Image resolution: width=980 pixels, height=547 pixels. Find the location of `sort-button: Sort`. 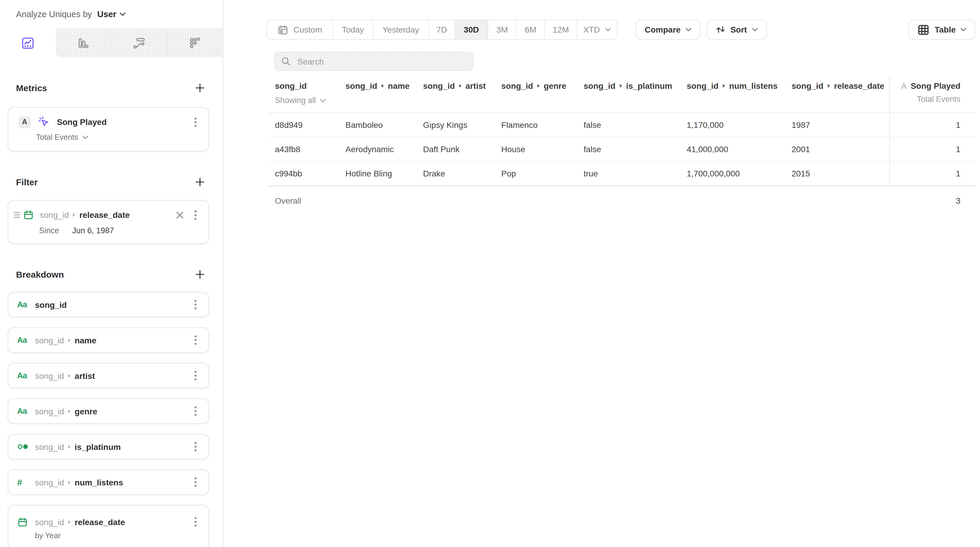

sort-button: Sort is located at coordinates (737, 30).